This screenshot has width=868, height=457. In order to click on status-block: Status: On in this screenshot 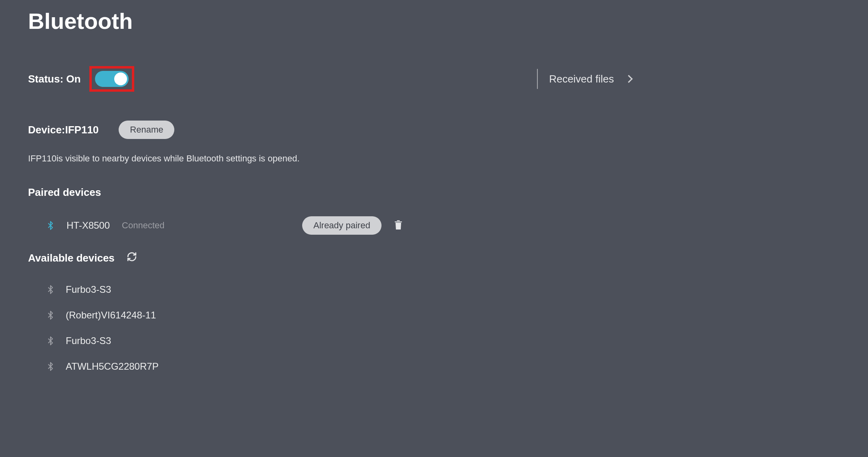, I will do `click(81, 79)`.